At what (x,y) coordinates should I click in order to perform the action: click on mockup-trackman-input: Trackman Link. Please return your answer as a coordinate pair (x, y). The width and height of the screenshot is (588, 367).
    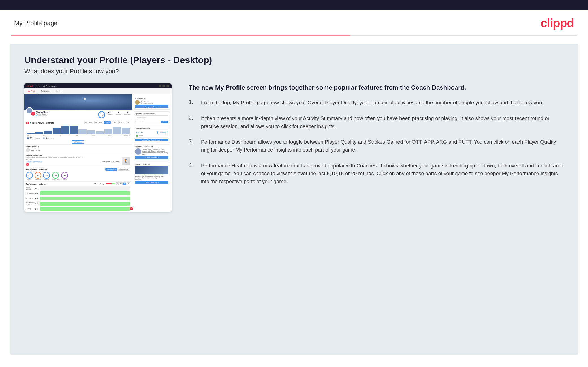
    Looking at the image, I should click on (152, 118).